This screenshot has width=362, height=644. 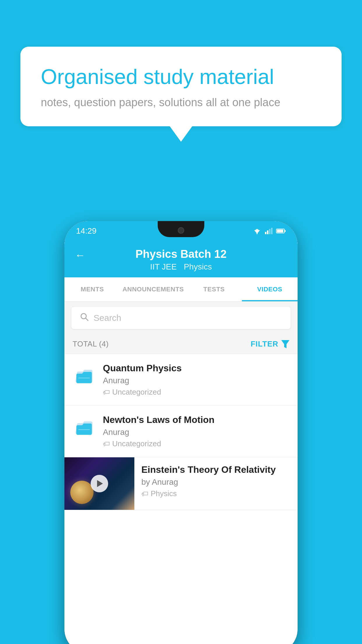 I want to click on phone-notch, so click(x=181, y=229).